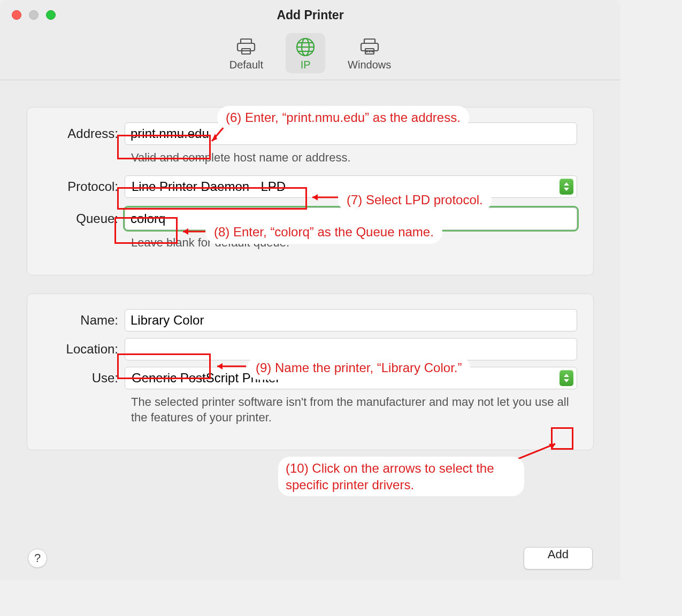 The width and height of the screenshot is (682, 616). Describe the element at coordinates (305, 53) in the screenshot. I see `tab-ip: IP` at that location.